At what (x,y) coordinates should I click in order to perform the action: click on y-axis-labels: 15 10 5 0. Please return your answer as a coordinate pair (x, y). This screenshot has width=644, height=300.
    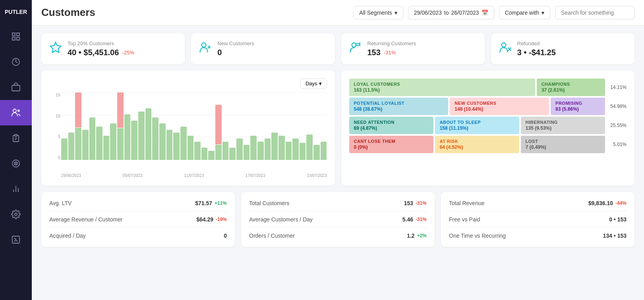
    Looking at the image, I should click on (55, 126).